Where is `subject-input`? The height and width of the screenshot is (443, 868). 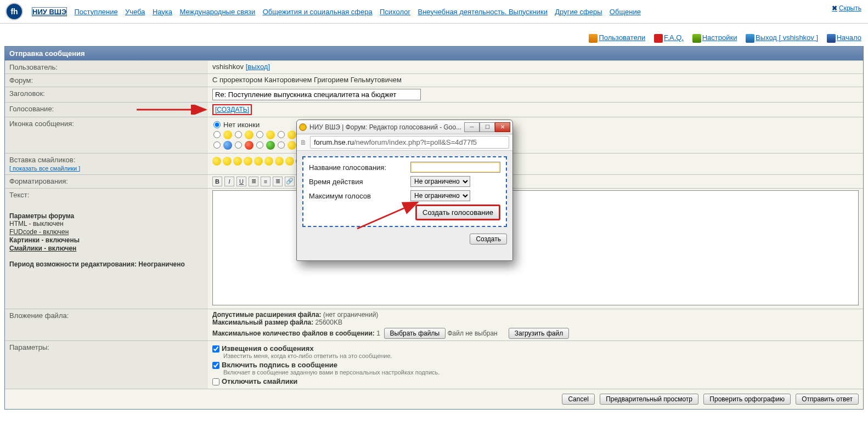 subject-input is located at coordinates (317, 94).